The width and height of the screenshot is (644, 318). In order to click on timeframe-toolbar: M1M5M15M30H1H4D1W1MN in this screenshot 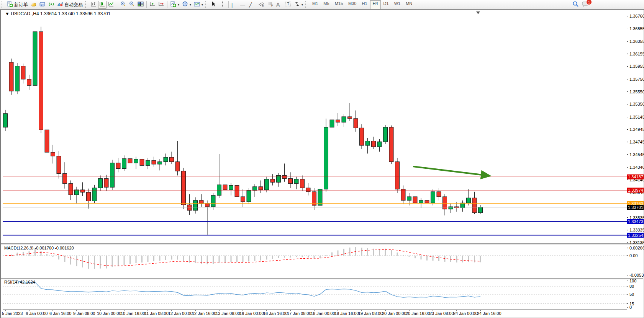, I will do `click(362, 5)`.